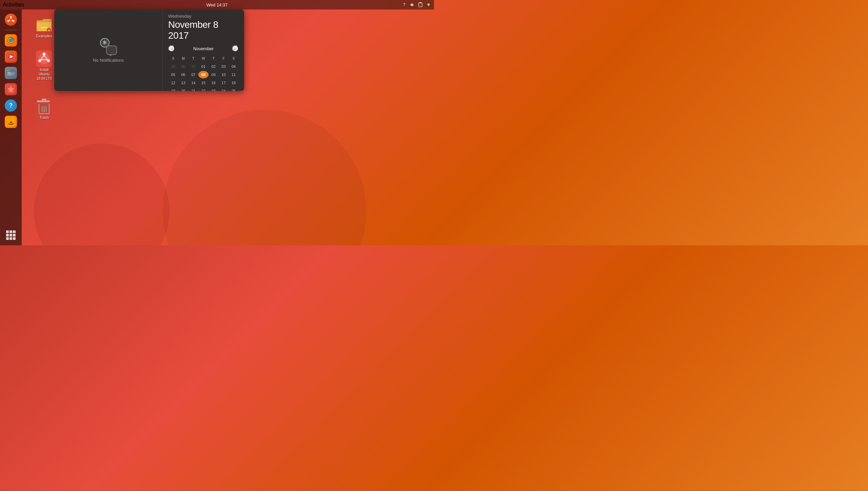 This screenshot has width=868, height=491. I want to click on dock-item-amazon: a, so click(11, 122).